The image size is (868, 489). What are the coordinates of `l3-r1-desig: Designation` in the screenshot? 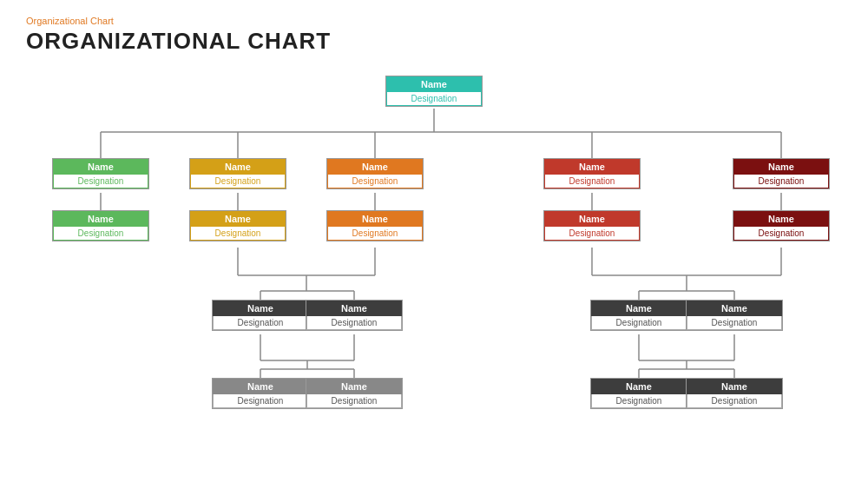 It's located at (734, 323).